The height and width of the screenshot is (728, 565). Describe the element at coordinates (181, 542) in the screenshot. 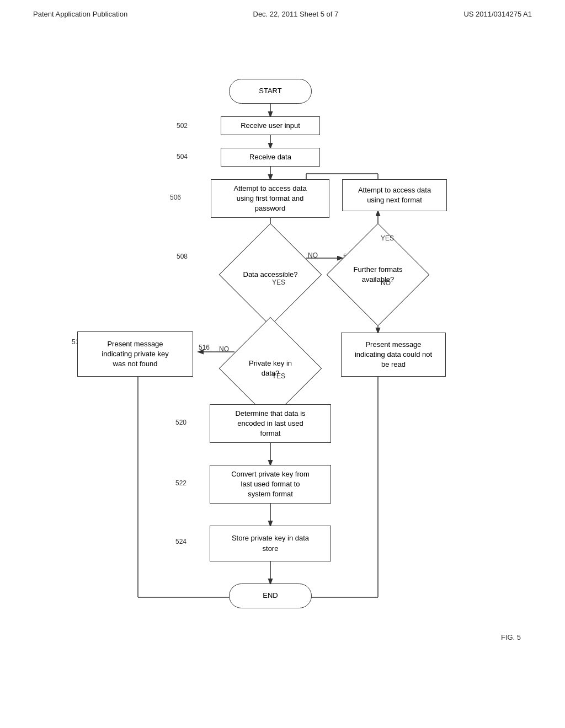

I see `label-524: 524` at that location.